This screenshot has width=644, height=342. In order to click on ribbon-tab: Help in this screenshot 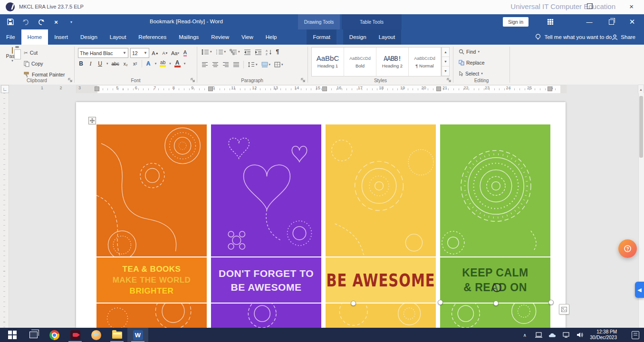, I will do `click(271, 37)`.